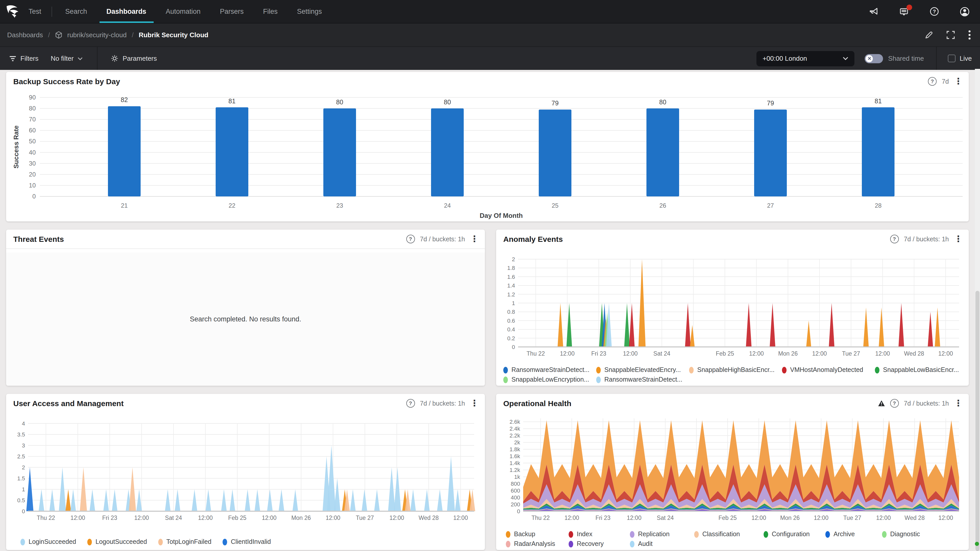 The height and width of the screenshot is (551, 980). Describe the element at coordinates (124, 205) in the screenshot. I see `x-tick-label: 21` at that location.